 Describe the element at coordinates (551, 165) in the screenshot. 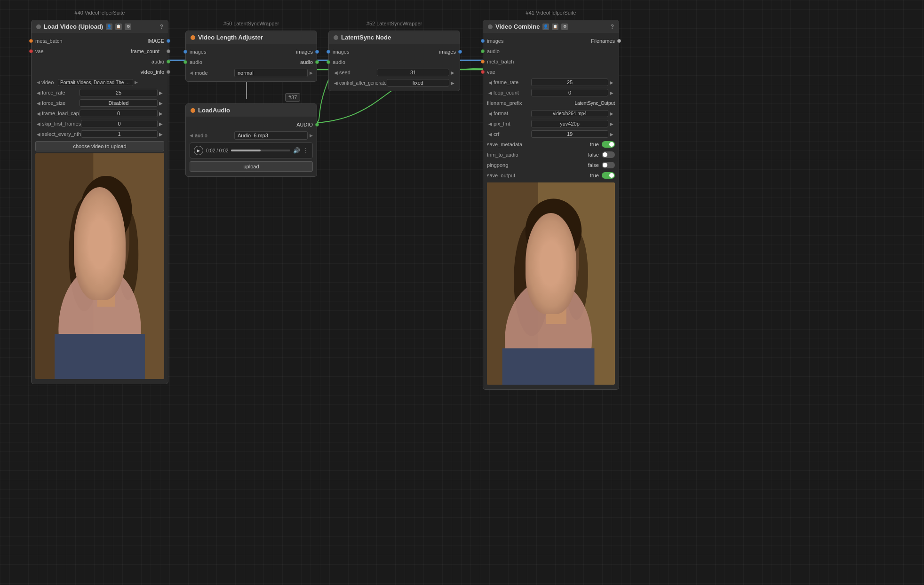

I see `node41-pingpong-row: pingpong false` at that location.